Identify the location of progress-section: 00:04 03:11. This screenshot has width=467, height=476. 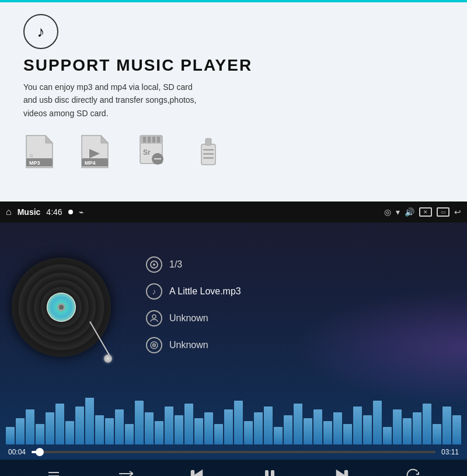
(234, 452).